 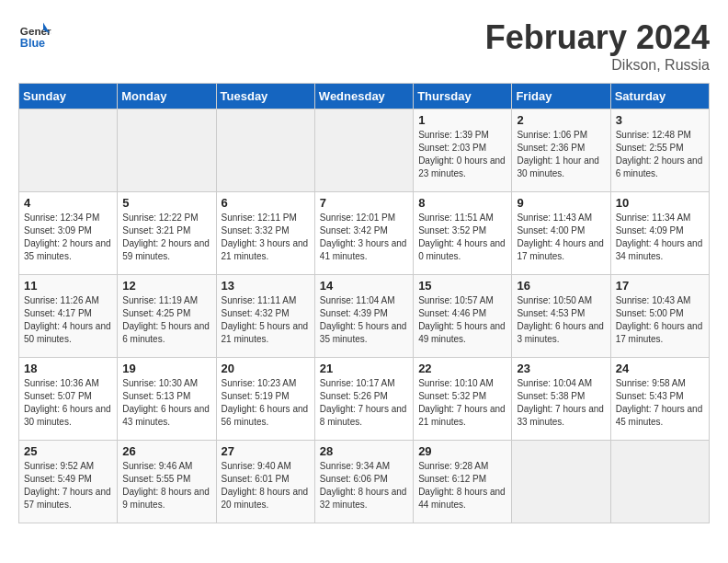 I want to click on calendar-week-row: 18Sunrise: 10:36 AM Sunset: 5:07 PM Dayl…, so click(x=364, y=399).